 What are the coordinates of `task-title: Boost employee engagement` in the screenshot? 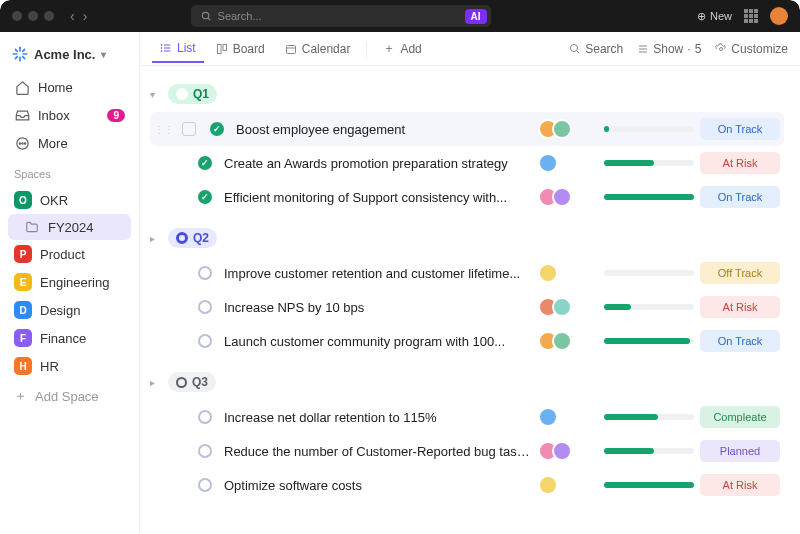 It's located at (384, 130).